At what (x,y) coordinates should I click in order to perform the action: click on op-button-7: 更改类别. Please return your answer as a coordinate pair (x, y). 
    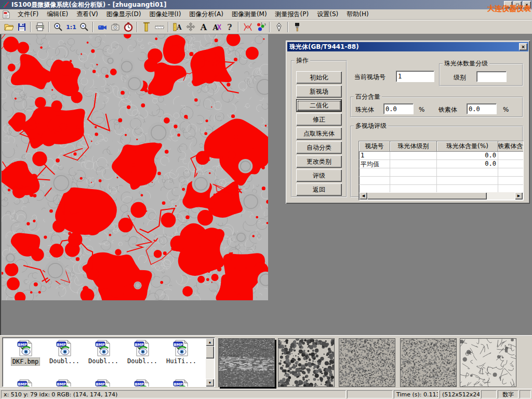
    Looking at the image, I should click on (319, 162).